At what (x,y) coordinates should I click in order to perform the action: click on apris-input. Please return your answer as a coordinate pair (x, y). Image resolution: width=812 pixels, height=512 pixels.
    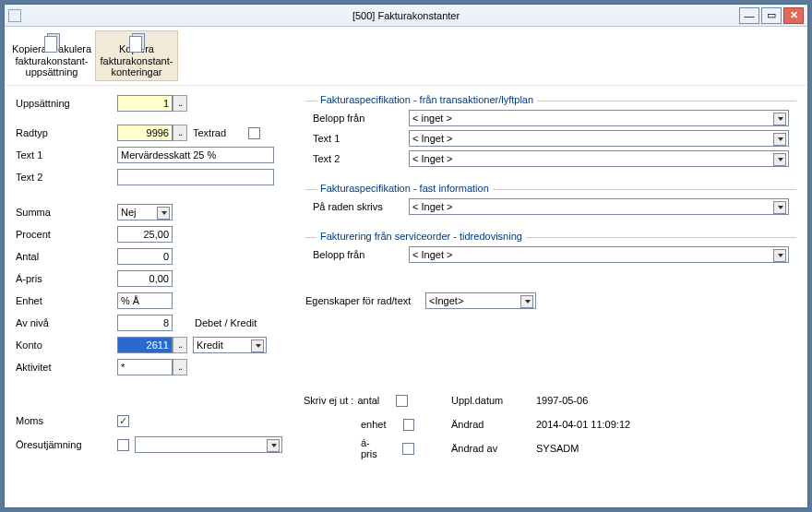
    Looking at the image, I should click on (145, 279).